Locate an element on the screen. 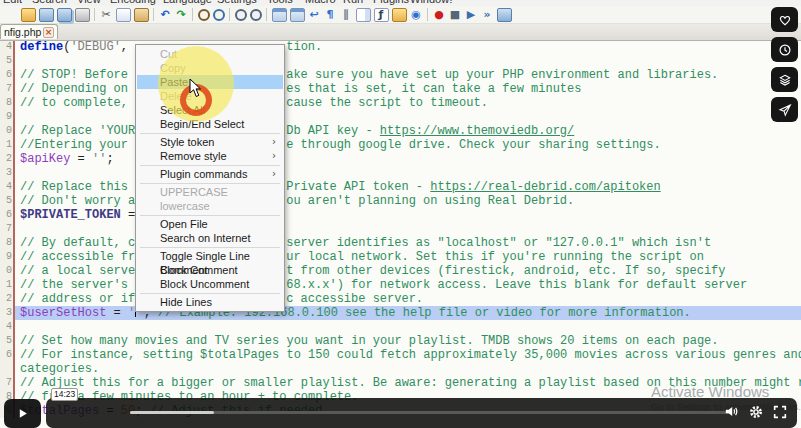  line-number: 4 is located at coordinates (6, 187).